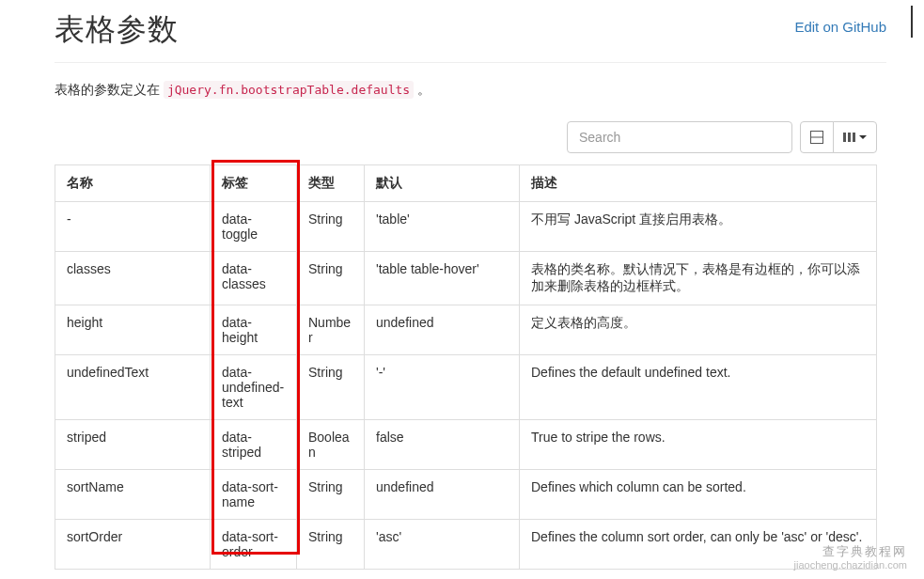 The height and width of the screenshot is (579, 924). I want to click on card-view-icon, so click(817, 137).